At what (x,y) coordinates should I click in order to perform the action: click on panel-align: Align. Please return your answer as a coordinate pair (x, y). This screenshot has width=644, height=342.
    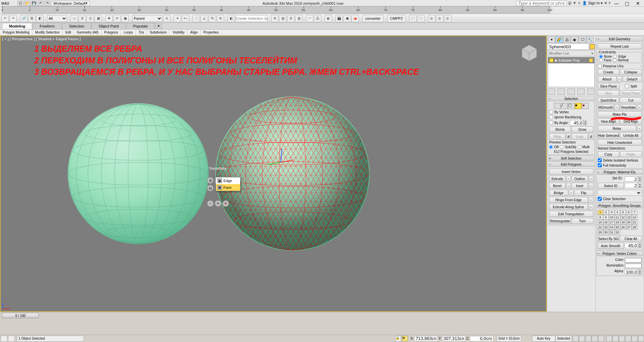
    Looking at the image, I should click on (194, 32).